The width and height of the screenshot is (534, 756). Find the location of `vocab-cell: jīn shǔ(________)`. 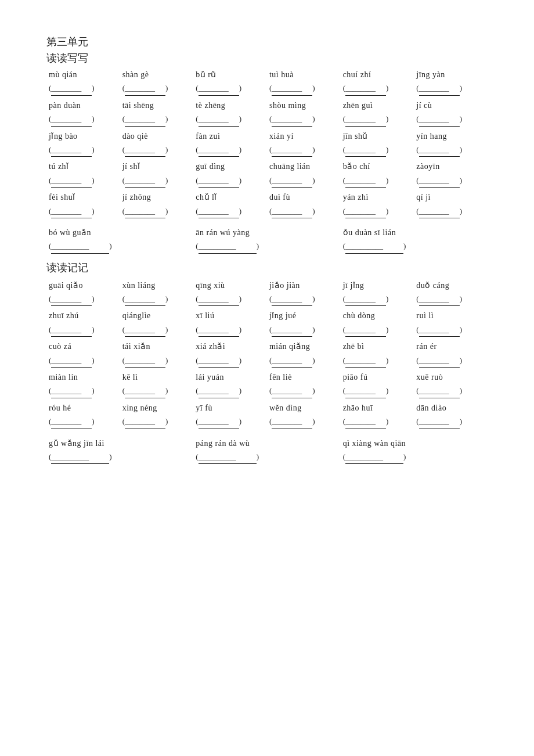

vocab-cell: jīn shǔ(________) is located at coordinates (377, 144).